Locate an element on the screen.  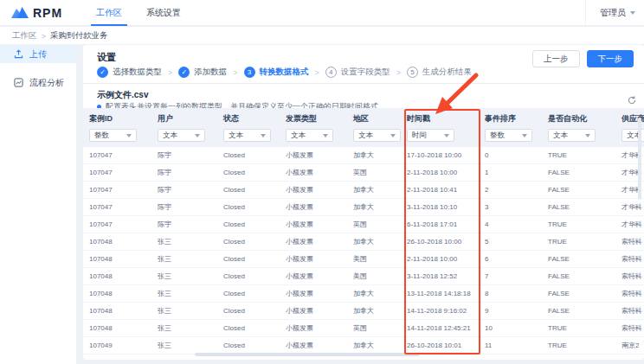
table-cell: 2-11-2018 10:00 is located at coordinates (440, 173).